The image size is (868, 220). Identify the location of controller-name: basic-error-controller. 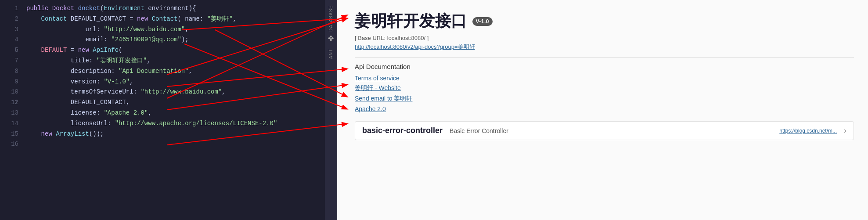
(402, 131).